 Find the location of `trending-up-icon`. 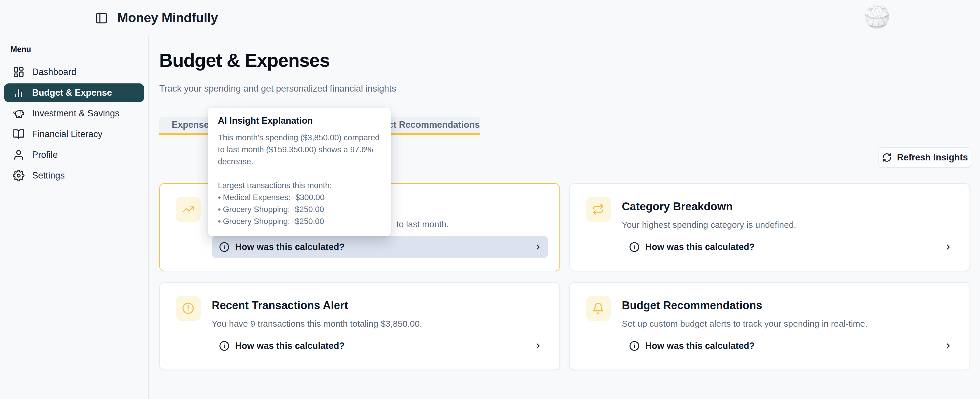

trending-up-icon is located at coordinates (188, 209).